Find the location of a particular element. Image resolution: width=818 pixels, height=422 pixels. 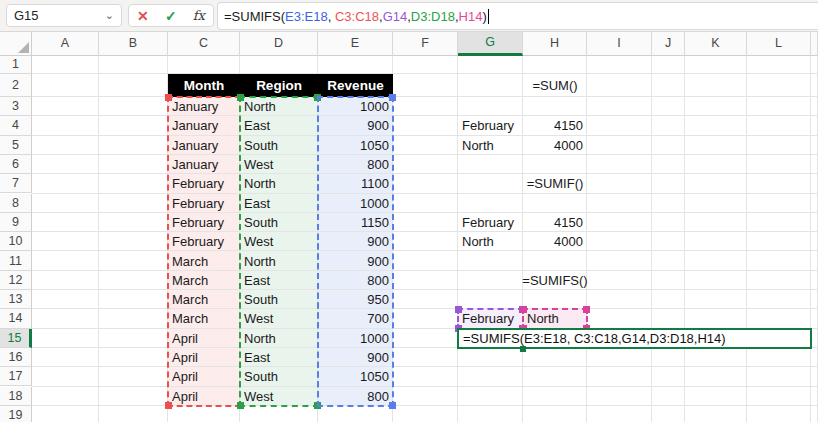

cell-D11: North is located at coordinates (279, 260).